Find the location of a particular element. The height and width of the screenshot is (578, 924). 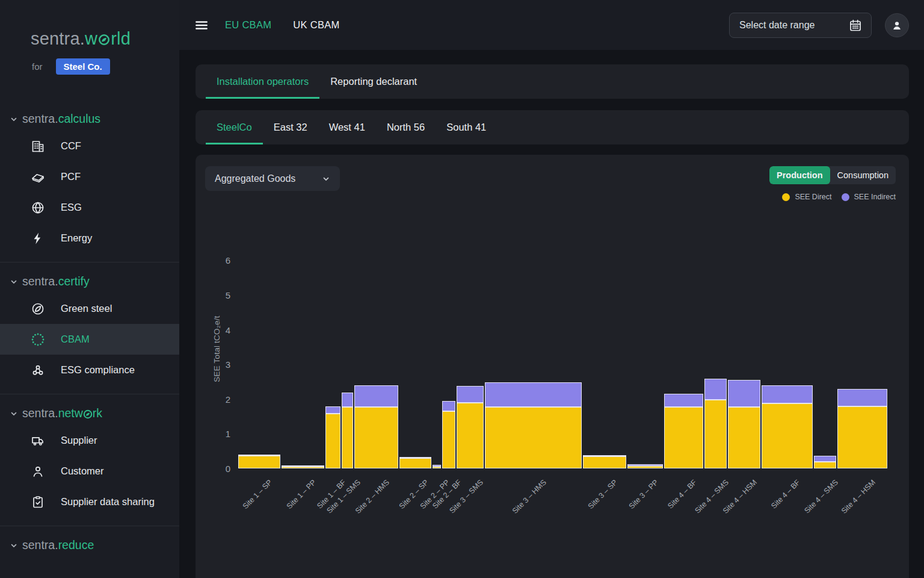

tab-installation-operators: Installation operators is located at coordinates (262, 82).